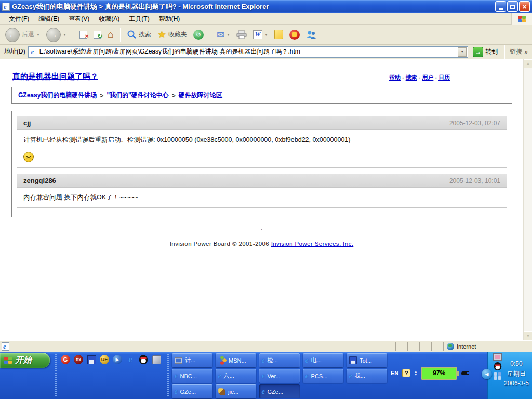 The width and height of the screenshot is (532, 399). What do you see at coordinates (121, 35) in the screenshot?
I see `toolbar-separator` at bounding box center [121, 35].